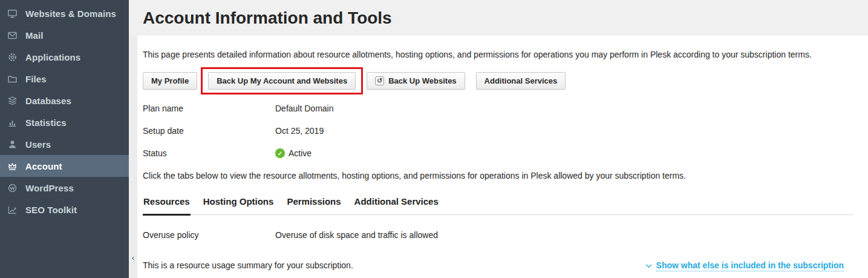 This screenshot has width=868, height=278. Describe the element at coordinates (498, 235) in the screenshot. I see `overuse-policy-row: Overuse policy Overuse of disk space and…` at that location.